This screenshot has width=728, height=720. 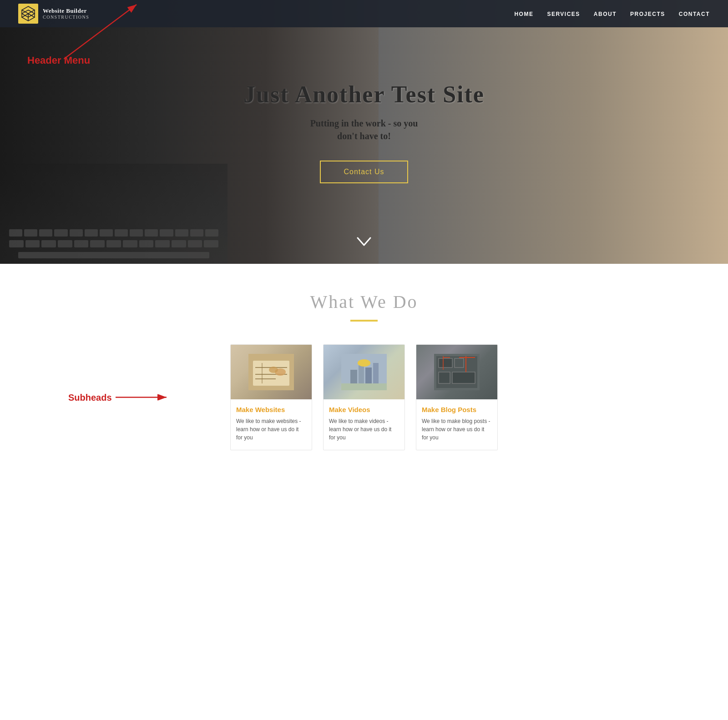 I want to click on nav-item-contact: CONTACT, so click(x=694, y=14).